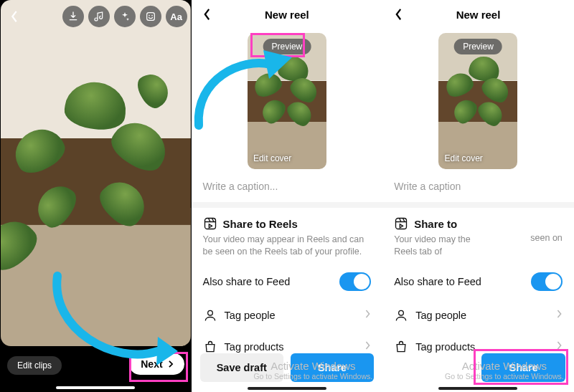 The height and width of the screenshot is (392, 574). Describe the element at coordinates (436, 224) in the screenshot. I see `share-section-title: Share to` at that location.